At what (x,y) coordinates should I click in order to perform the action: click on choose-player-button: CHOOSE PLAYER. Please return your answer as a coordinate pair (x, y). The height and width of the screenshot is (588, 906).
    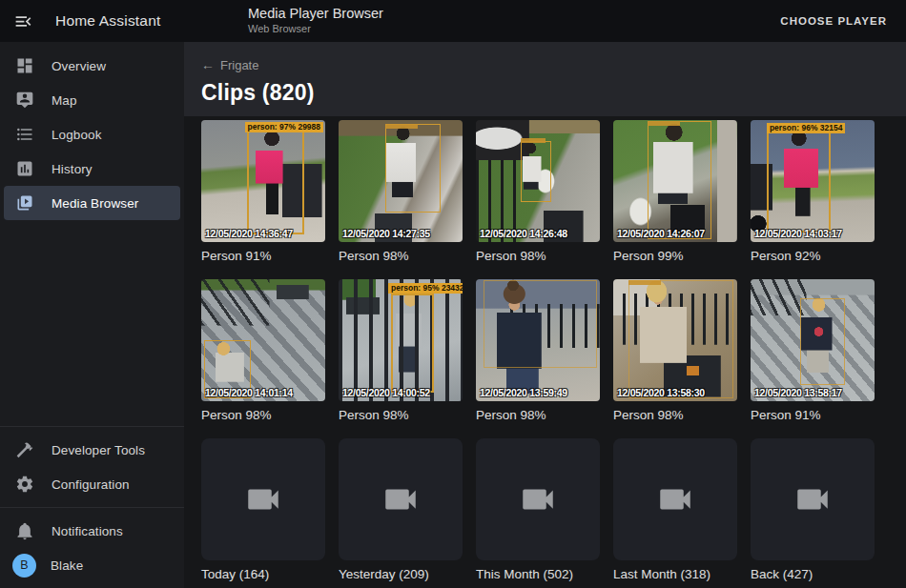
    Looking at the image, I should click on (834, 21).